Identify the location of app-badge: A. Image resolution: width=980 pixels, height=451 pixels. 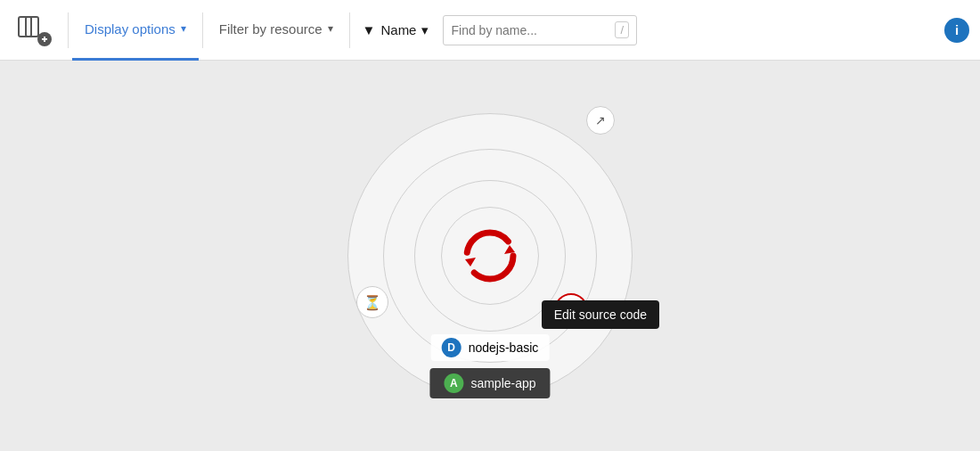
(453, 383).